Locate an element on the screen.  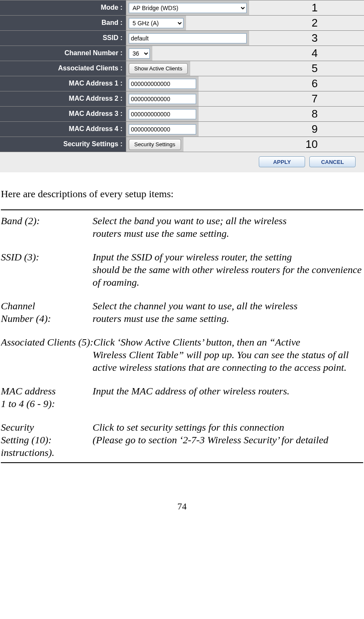
security-settings-button: Security Settings is located at coordinates (155, 145).